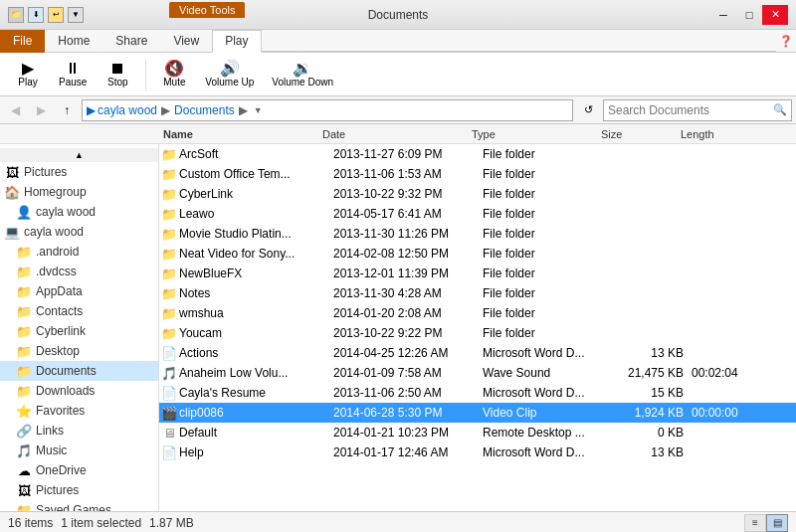 The width and height of the screenshot is (796, 532). What do you see at coordinates (478, 333) in the screenshot?
I see `file-row-9: 📁Youcam2013-10-22 9:22 PMFile folder` at bounding box center [478, 333].